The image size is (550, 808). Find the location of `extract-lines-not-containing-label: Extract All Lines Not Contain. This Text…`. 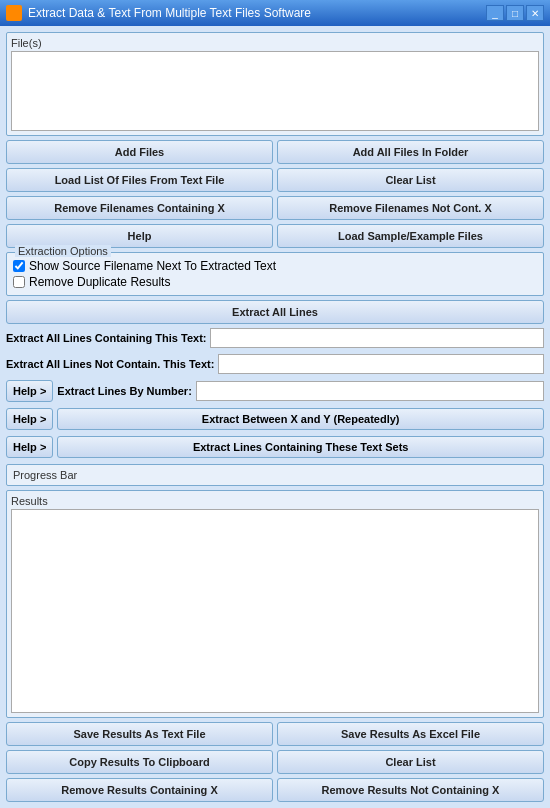

extract-lines-not-containing-label: Extract All Lines Not Contain. This Text… is located at coordinates (110, 364).